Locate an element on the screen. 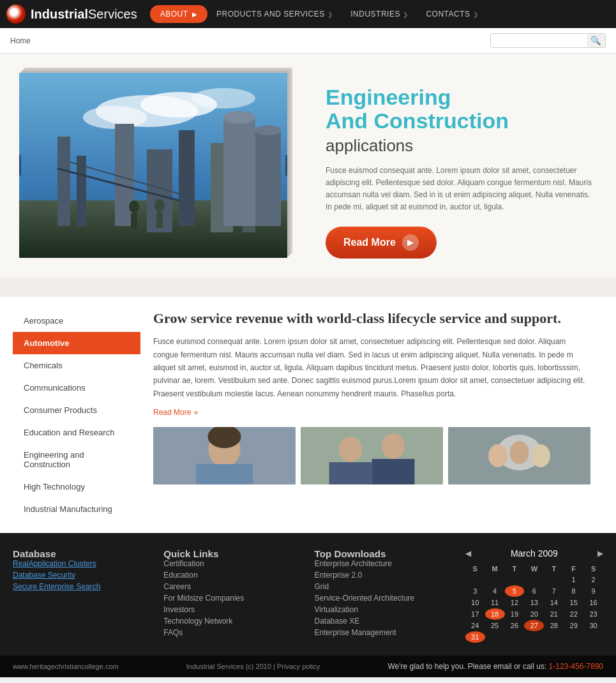 This screenshot has height=683, width=616. logo: IndustrialServices is located at coordinates (71, 14).